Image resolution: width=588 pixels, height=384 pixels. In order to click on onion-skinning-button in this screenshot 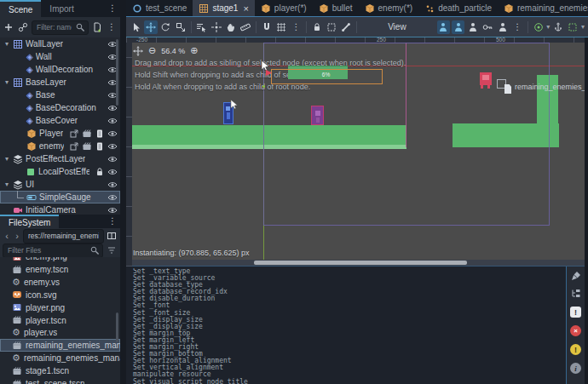, I will do `click(539, 27)`.